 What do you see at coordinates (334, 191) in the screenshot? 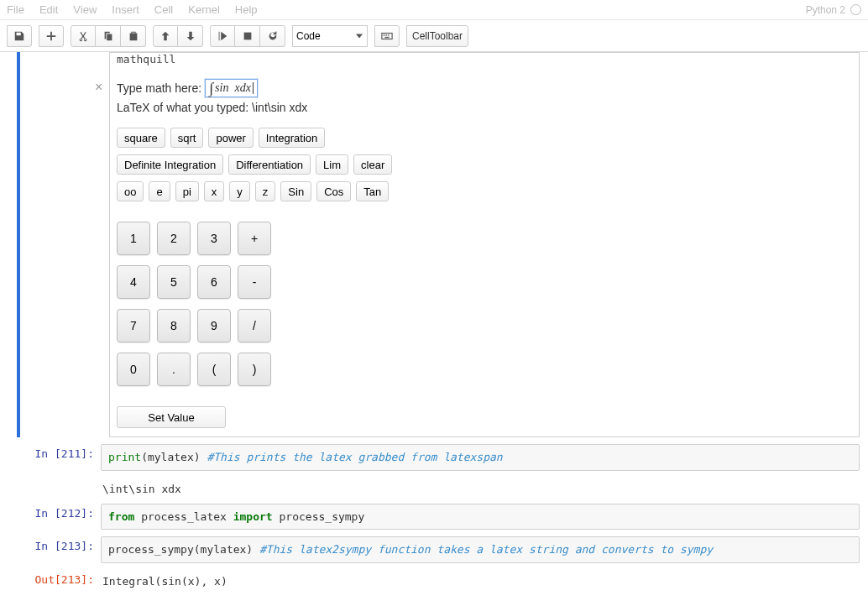
I see `op-cos: Cos` at bounding box center [334, 191].